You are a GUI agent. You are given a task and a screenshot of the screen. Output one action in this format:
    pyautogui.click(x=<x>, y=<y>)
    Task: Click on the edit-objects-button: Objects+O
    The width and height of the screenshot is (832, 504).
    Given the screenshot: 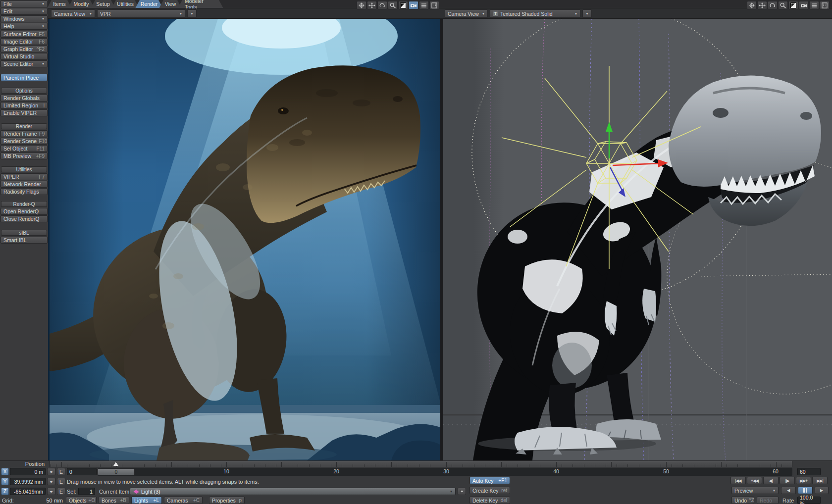 What is the action you would take?
    pyautogui.click(x=81, y=500)
    